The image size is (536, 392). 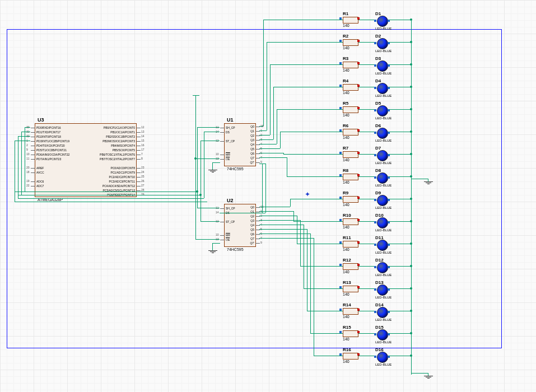 What do you see at coordinates (417, 203) in the screenshot?
I see `led-row-9: R9 140 D9 LED-BLUE` at bounding box center [417, 203].